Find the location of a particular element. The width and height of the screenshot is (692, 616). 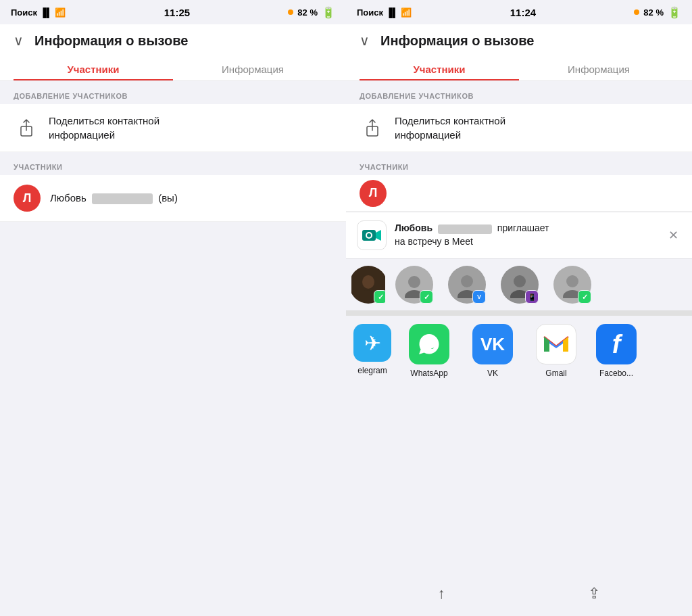

left-chevron-down: ∨ is located at coordinates (19, 41).